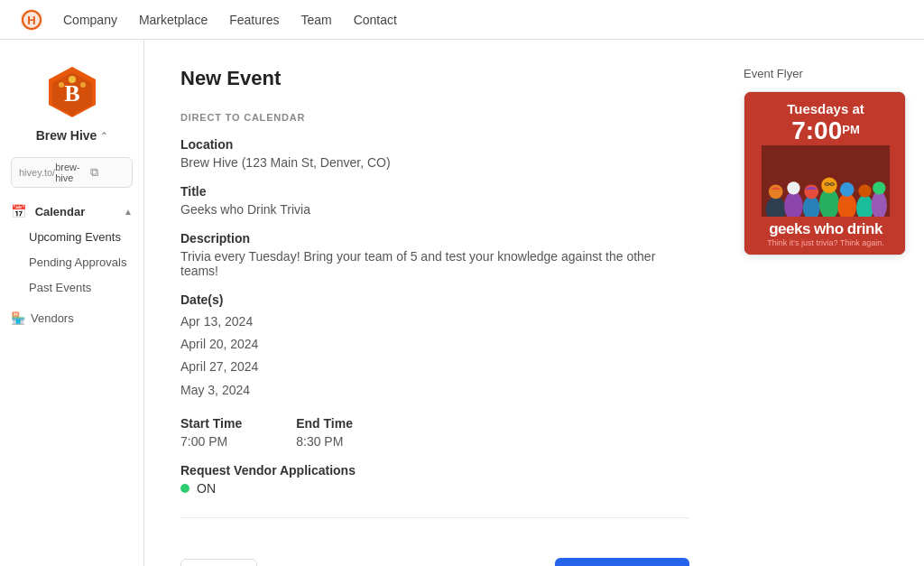 Image resolution: width=924 pixels, height=566 pixels. I want to click on date-1: Apr 13, 2024, so click(435, 321).